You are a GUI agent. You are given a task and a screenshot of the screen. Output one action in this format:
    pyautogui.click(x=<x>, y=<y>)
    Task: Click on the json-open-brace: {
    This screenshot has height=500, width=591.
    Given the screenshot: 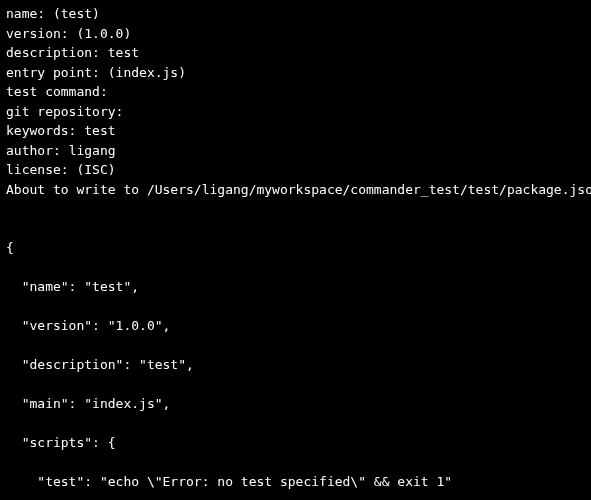 What is the action you would take?
    pyautogui.click(x=296, y=248)
    